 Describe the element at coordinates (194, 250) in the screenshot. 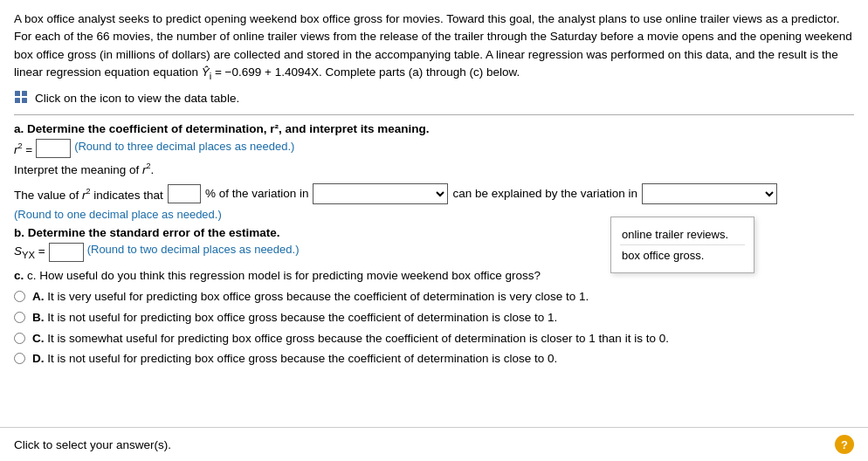

I see `syx-hint: (Round to two decimal places as needed.)` at that location.